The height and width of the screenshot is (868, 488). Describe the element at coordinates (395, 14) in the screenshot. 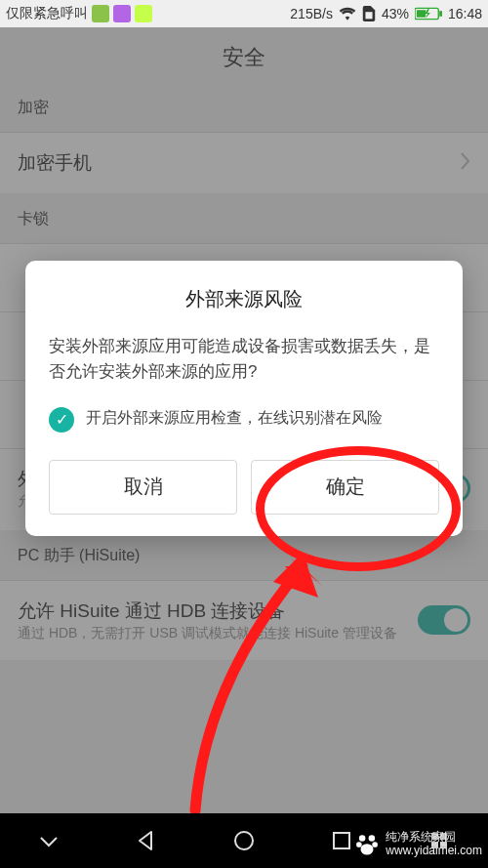

I see `battery-percent: 43%` at that location.